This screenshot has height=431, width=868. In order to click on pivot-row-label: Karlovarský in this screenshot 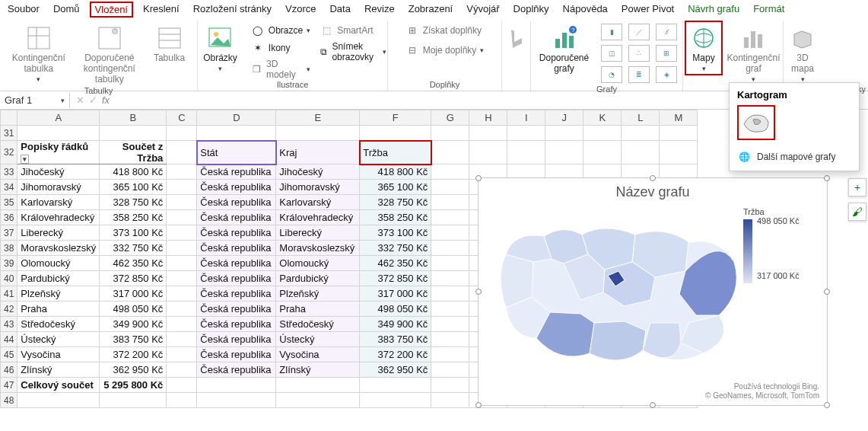, I will do `click(59, 203)`.